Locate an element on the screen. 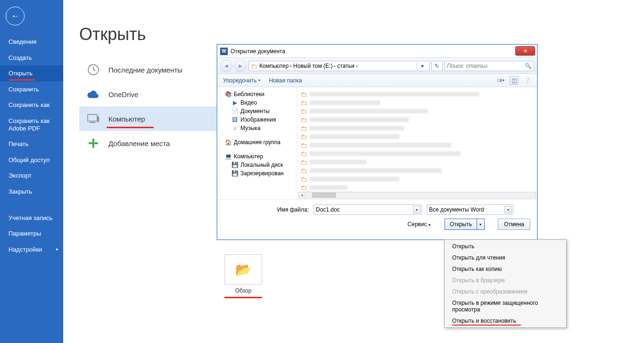 The height and width of the screenshot is (343, 644). open-mode-item: Открыть для чтения is located at coordinates (505, 258).